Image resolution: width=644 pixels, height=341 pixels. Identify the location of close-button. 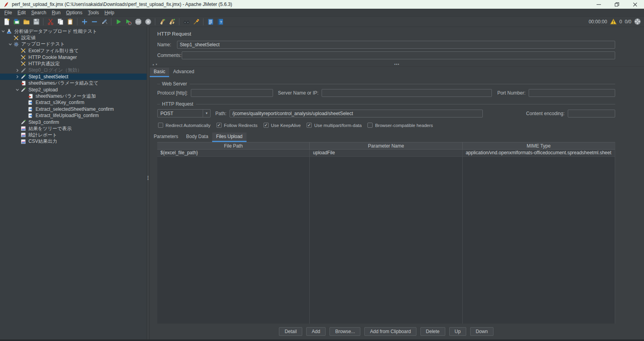
(635, 4).